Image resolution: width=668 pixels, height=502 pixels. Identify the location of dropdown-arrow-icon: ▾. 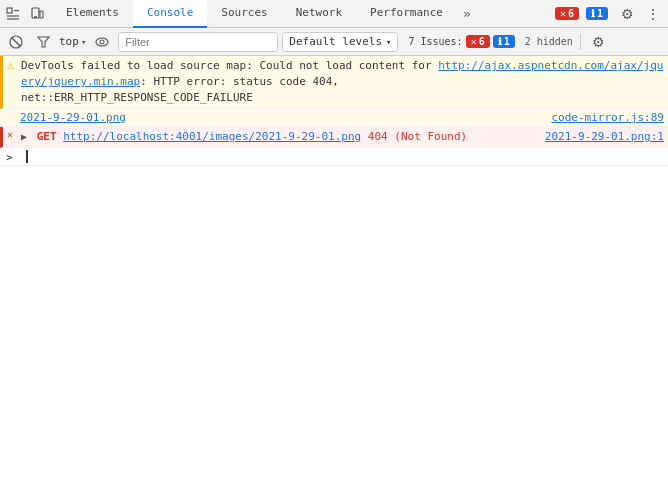
(84, 42).